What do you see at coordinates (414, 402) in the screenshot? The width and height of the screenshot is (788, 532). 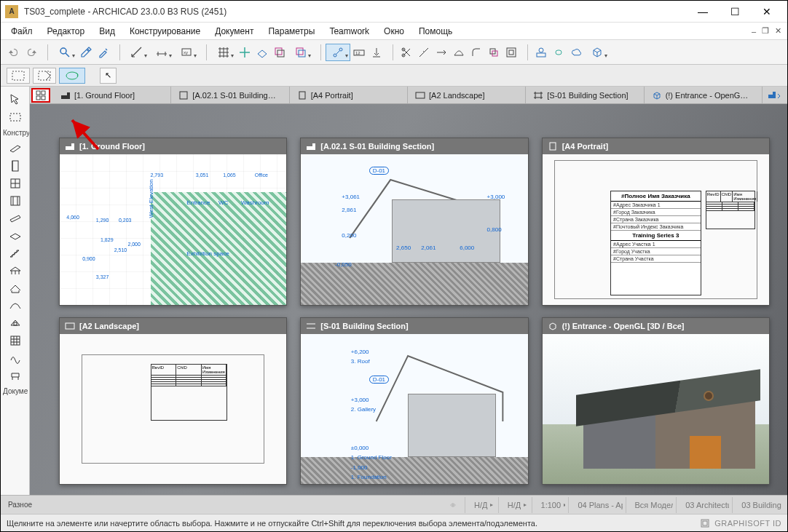 I see `thumb-s01-section: [S-01 Building Section] D-01 +6,200 3. R…` at bounding box center [414, 402].